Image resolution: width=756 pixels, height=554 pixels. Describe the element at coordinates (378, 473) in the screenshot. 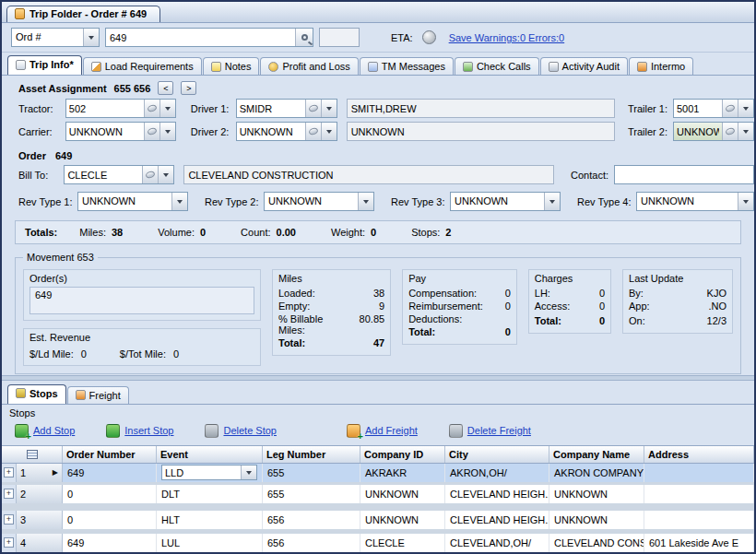

I see `stops-grid-row-1: + 1▶ 649 LLD 655 AKRAKR AKRON,OH/ AKRON …` at that location.